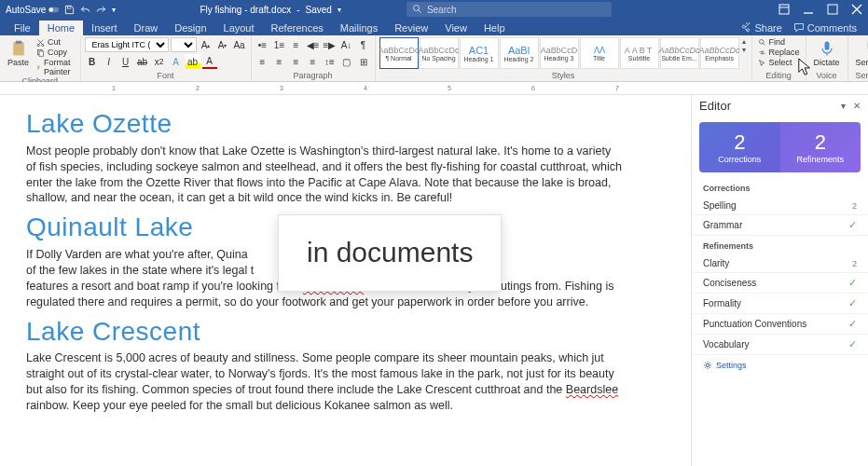 The image size is (868, 466). Describe the element at coordinates (744, 46) in the screenshot. I see `styles-more-button: ▴▾` at that location.